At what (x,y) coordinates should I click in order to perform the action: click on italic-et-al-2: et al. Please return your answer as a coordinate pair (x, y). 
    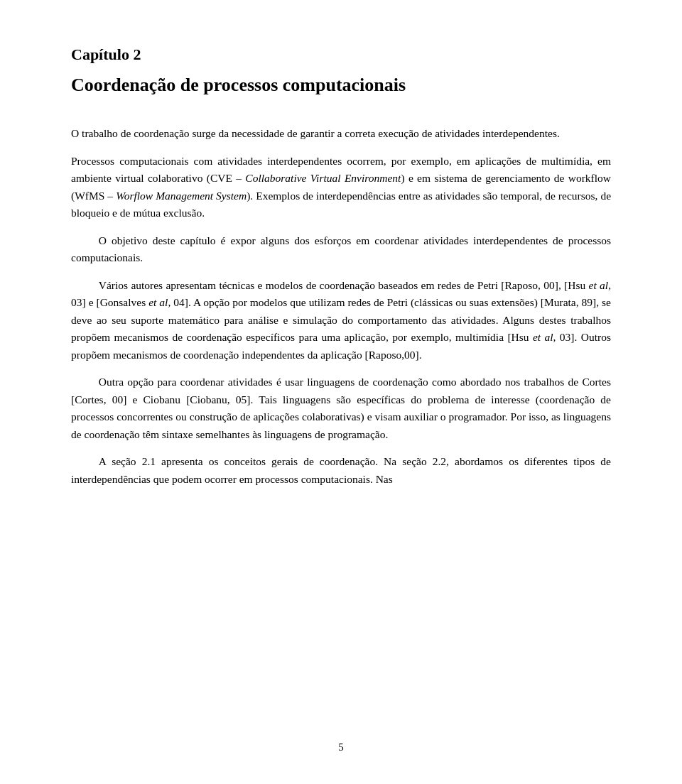
    Looking at the image, I should click on (158, 303).